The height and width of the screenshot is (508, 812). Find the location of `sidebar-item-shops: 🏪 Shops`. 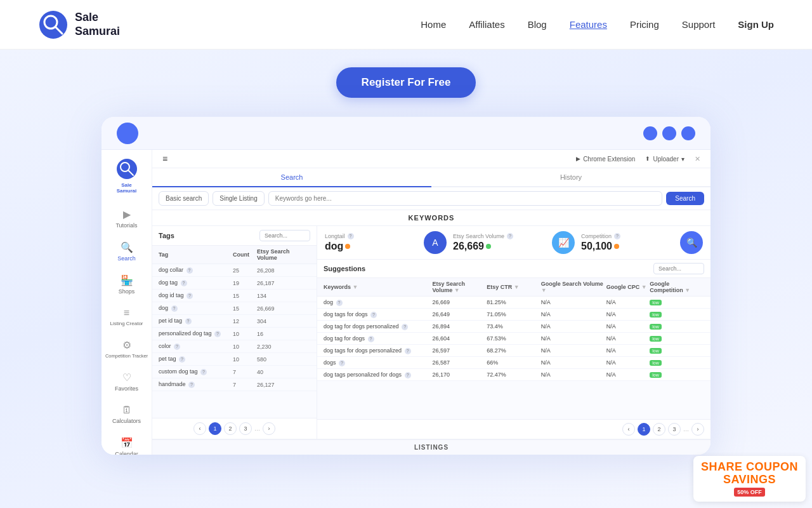

sidebar-item-shops: 🏪 Shops is located at coordinates (127, 284).